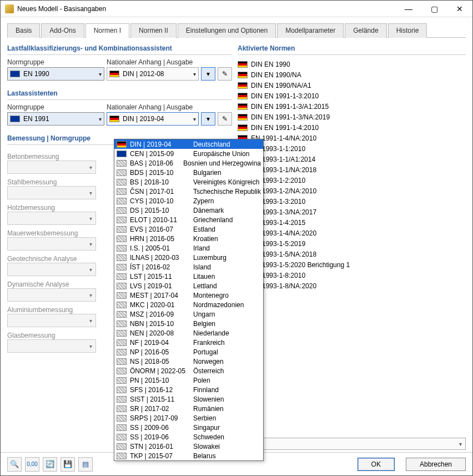 The height and width of the screenshot is (476, 473). I want to click on dropdown-item: EVS | 2016-07Estland, so click(189, 229).